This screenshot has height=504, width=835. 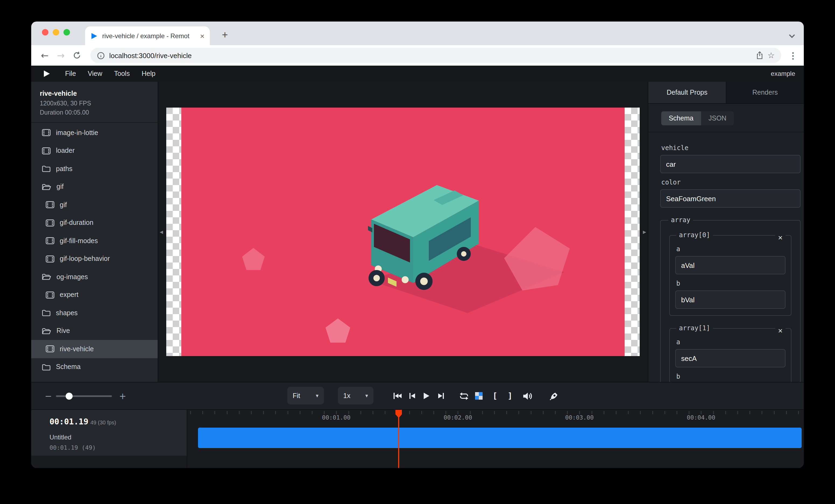 I want to click on menu-help: Help, so click(x=148, y=74).